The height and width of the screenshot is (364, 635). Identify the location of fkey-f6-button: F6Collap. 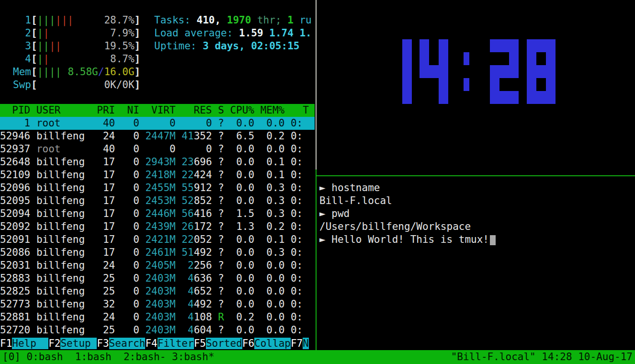
(266, 344).